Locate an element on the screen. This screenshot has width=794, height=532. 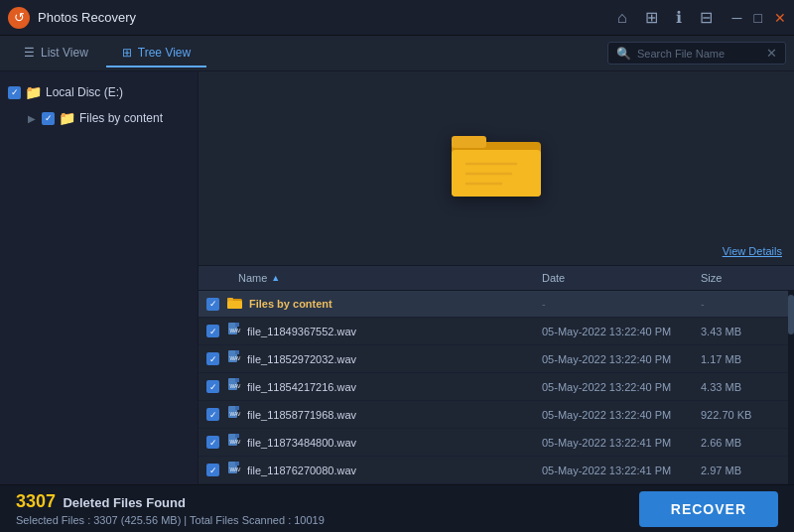
file-type-icon is located at coordinates (235, 304).